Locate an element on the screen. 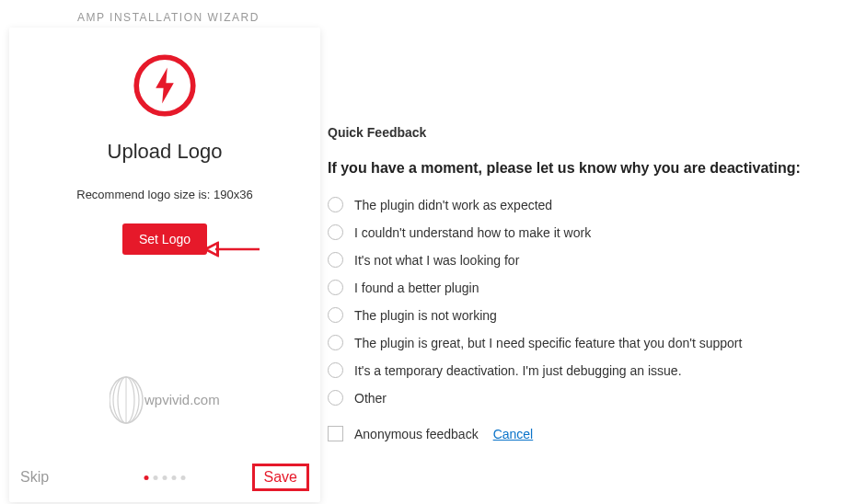 The width and height of the screenshot is (843, 504). feedback-option: The plugin didn't work as expected is located at coordinates (585, 204).